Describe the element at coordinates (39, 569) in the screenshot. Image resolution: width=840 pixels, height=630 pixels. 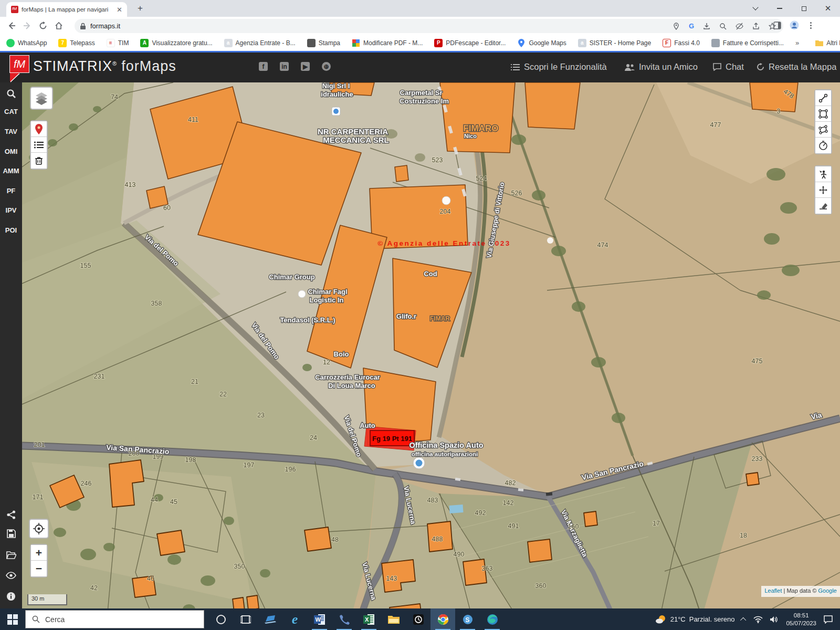
I see `zoom-out-button: −` at that location.